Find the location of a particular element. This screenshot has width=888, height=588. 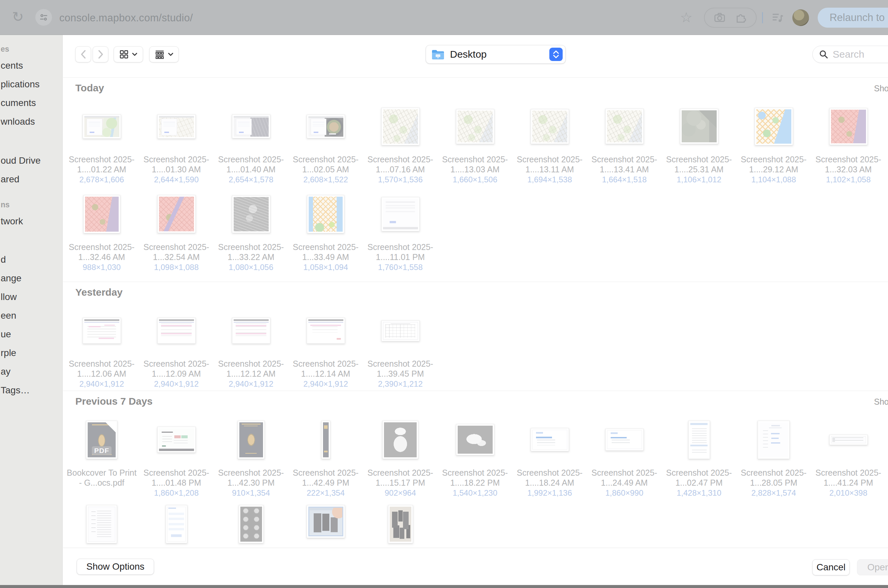

file-item: Screenshot 2025-1....01.22 AM2,678×1,606 is located at coordinates (102, 142).